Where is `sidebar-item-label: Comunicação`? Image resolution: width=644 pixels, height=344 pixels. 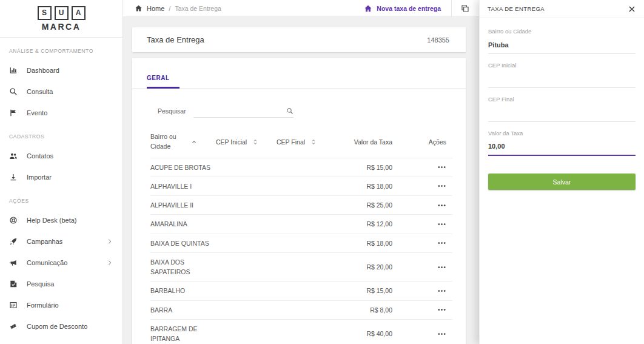
sidebar-item-label: Comunicação is located at coordinates (67, 263).